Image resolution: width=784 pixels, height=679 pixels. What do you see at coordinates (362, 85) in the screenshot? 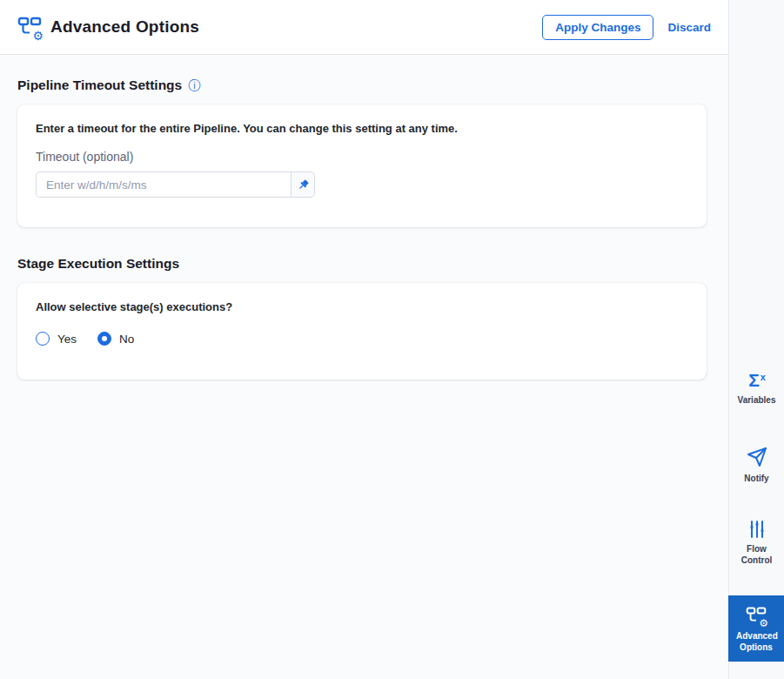
I see `pipeline-timeout-heading: Pipeline Timeout Settings ⓘ` at bounding box center [362, 85].